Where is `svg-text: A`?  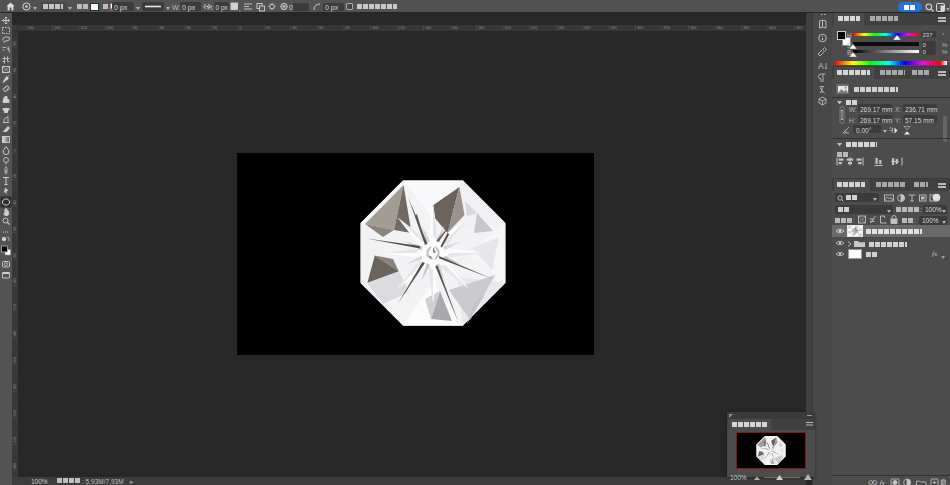
svg-text: A is located at coordinates (821, 66).